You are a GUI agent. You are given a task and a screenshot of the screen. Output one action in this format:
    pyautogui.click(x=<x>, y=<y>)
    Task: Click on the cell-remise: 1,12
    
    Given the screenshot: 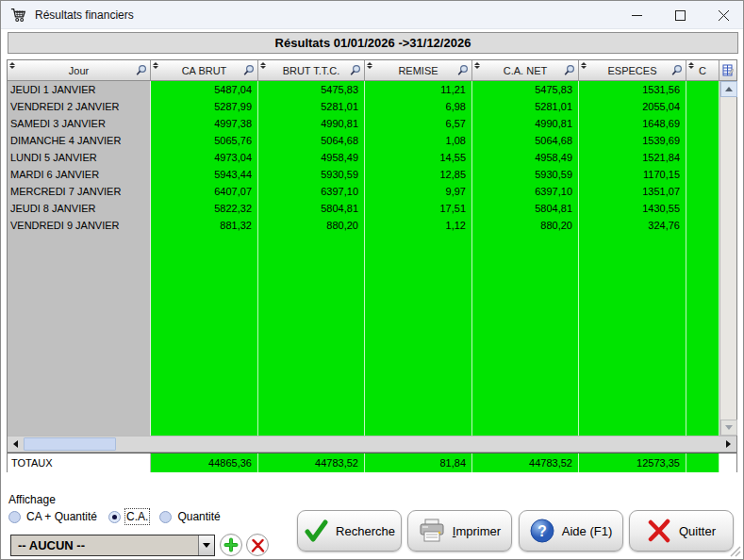 What is the action you would take?
    pyautogui.click(x=419, y=225)
    